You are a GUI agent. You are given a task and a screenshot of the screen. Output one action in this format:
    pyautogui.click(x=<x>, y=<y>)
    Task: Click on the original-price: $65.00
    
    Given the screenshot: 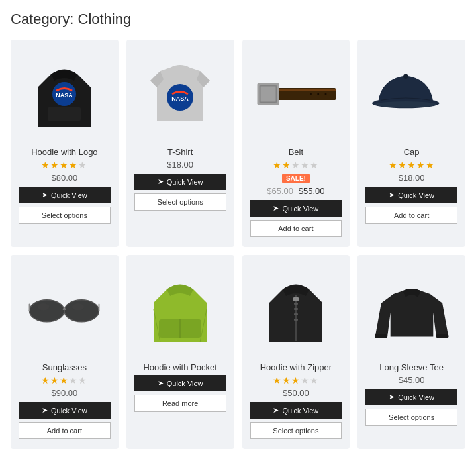 What is the action you would take?
    pyautogui.click(x=280, y=191)
    